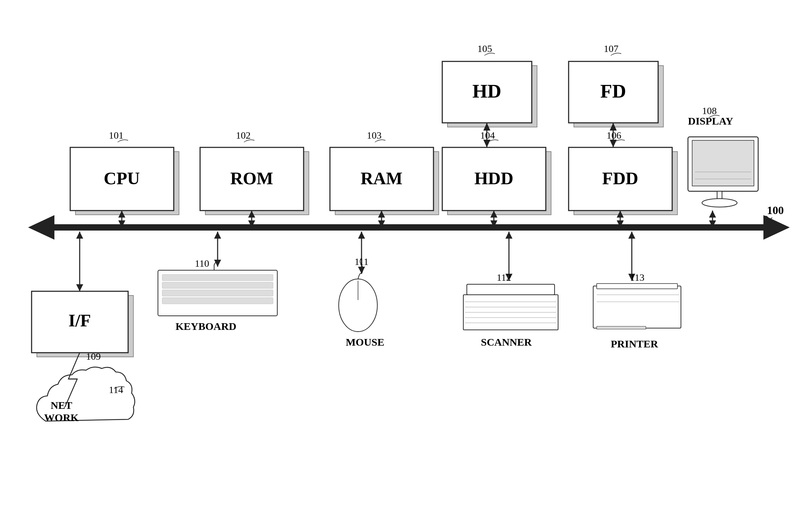 This screenshot has width=808, height=532. I want to click on if-ref: 109, so click(93, 357).